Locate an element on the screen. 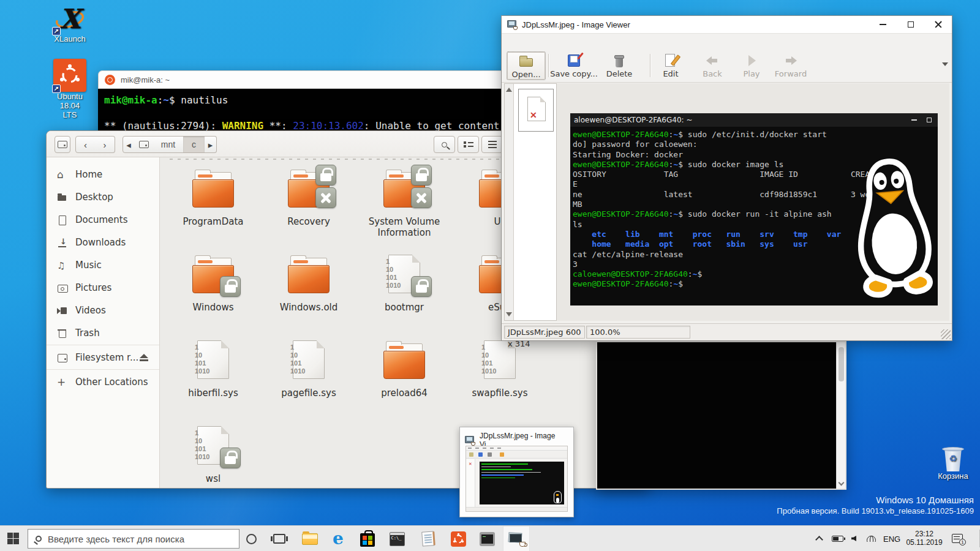  file-item: Windows.old is located at coordinates (309, 285).